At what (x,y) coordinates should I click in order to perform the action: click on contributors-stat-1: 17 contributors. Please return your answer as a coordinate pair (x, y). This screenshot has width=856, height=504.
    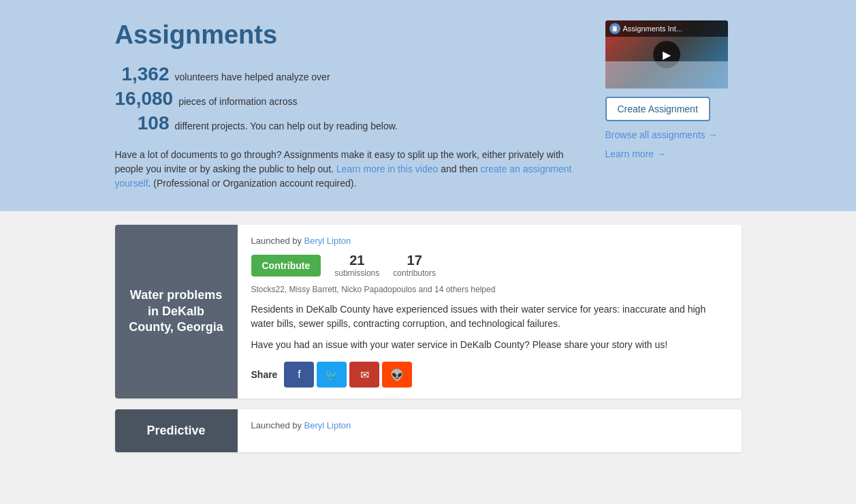
    Looking at the image, I should click on (414, 266).